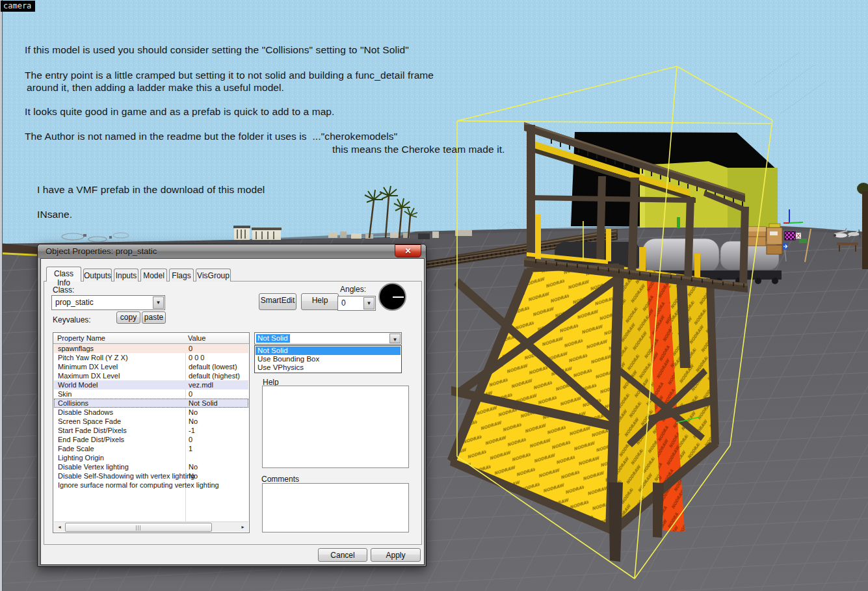 This screenshot has width=868, height=591. Describe the element at coordinates (74, 302) in the screenshot. I see `class-value: prop_static` at that location.